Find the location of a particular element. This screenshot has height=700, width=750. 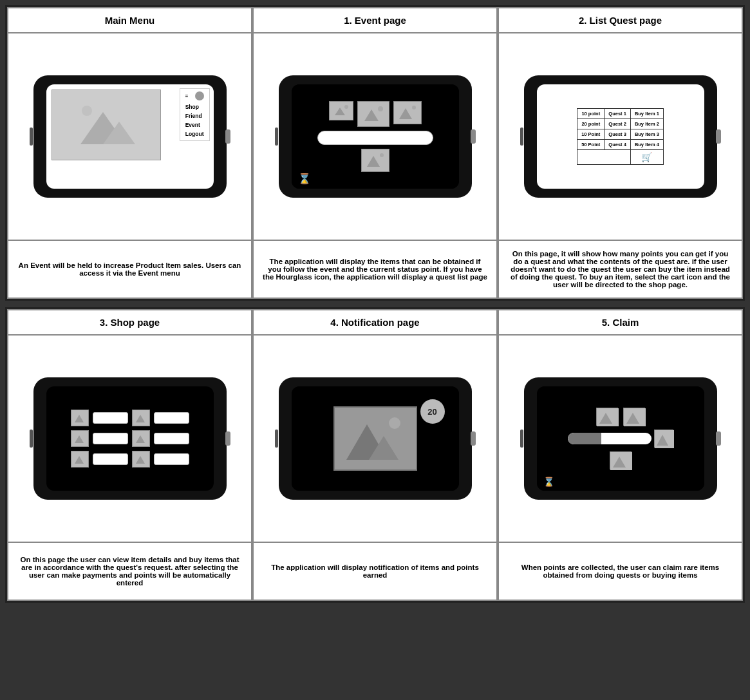

event-img-2-svg is located at coordinates (373, 114).